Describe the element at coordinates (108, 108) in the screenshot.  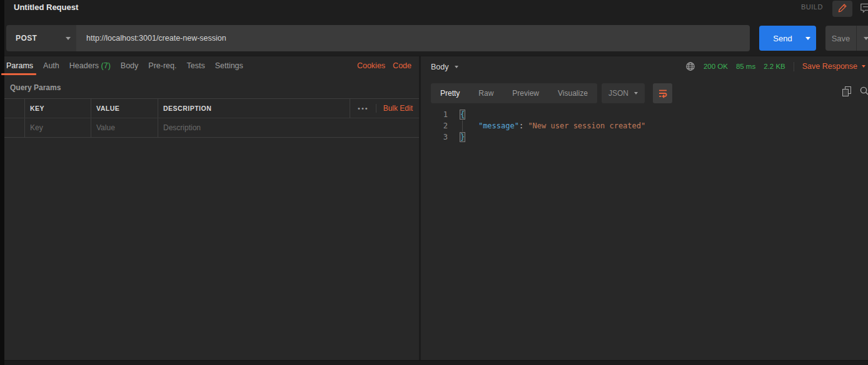
I see `value-column-header: VALUE` at that location.